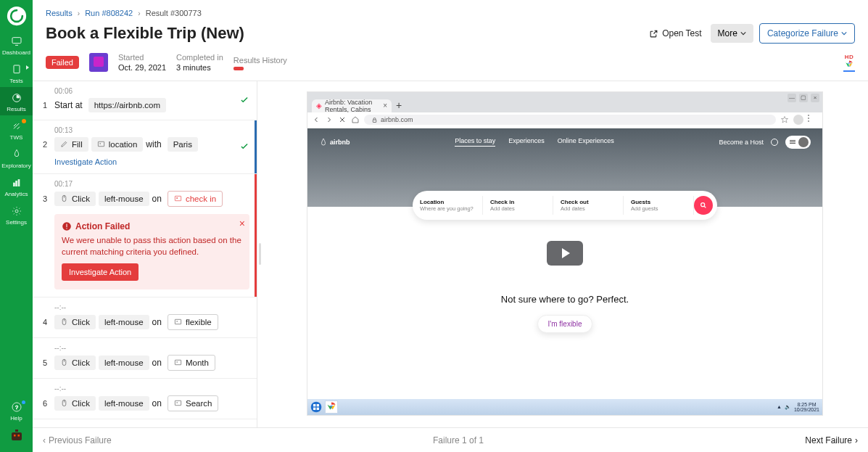 The height and width of the screenshot is (452, 868). I want to click on taskbar-clock: 8:25 PM 10/29/2021, so click(806, 407).